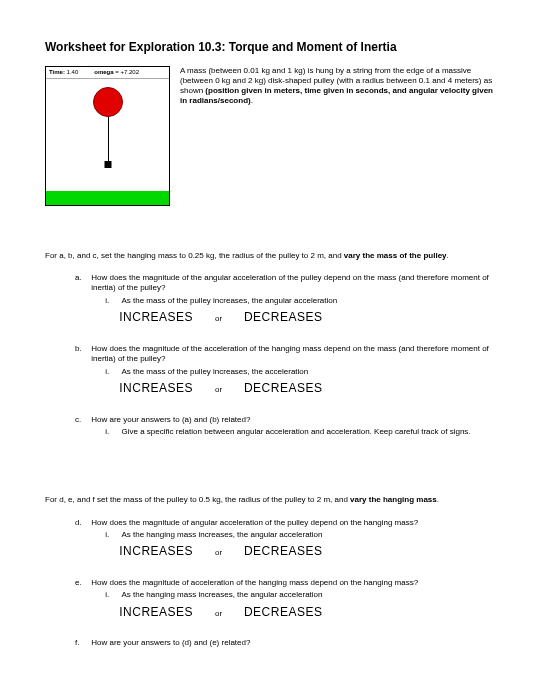 The width and height of the screenshot is (542, 700). Describe the element at coordinates (292, 300) in the screenshot. I see `q-body: How does the magnitude of the angular ac…` at that location.